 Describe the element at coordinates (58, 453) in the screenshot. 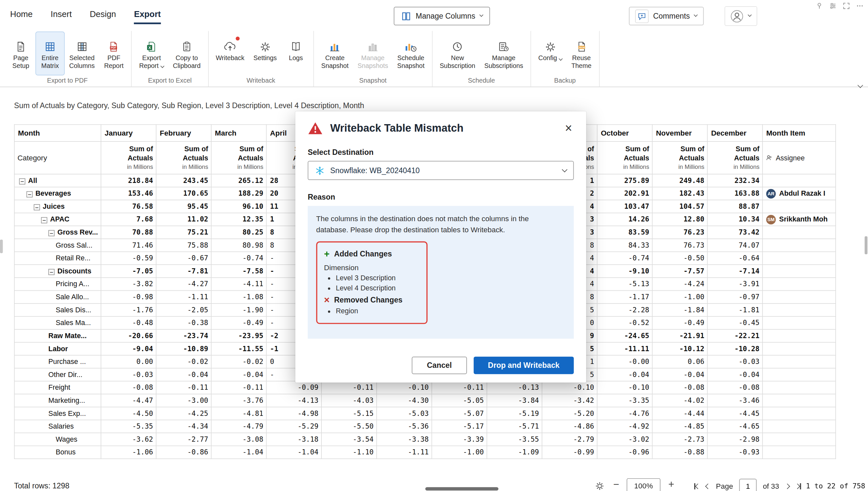

I see `row-label-bonus: Bonus` at that location.